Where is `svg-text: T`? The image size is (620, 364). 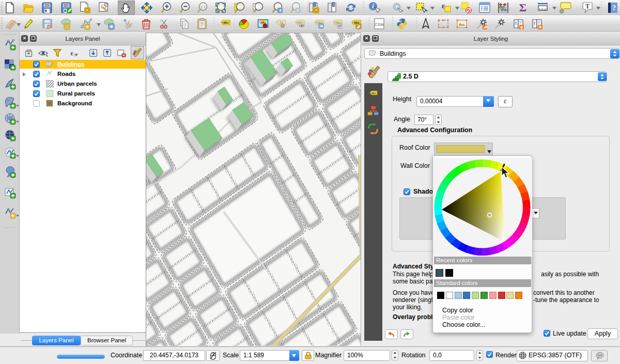 svg-text: T is located at coordinates (587, 6).